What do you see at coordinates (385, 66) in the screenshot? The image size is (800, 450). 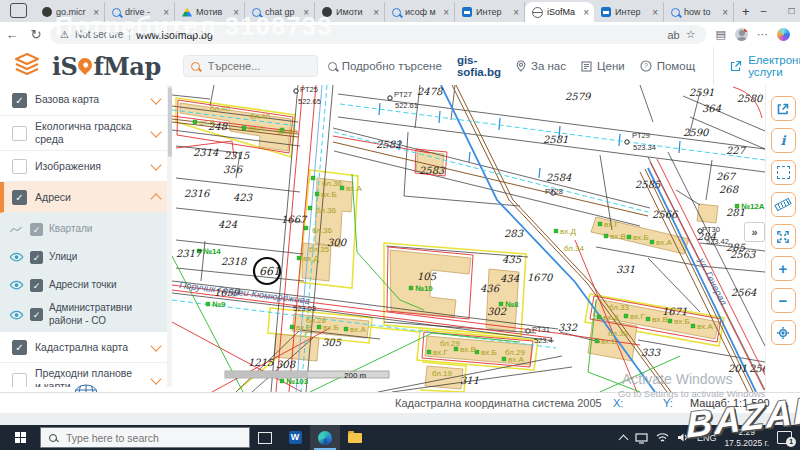 I see `nav-detailed-search: Подробно търсене` at bounding box center [385, 66].